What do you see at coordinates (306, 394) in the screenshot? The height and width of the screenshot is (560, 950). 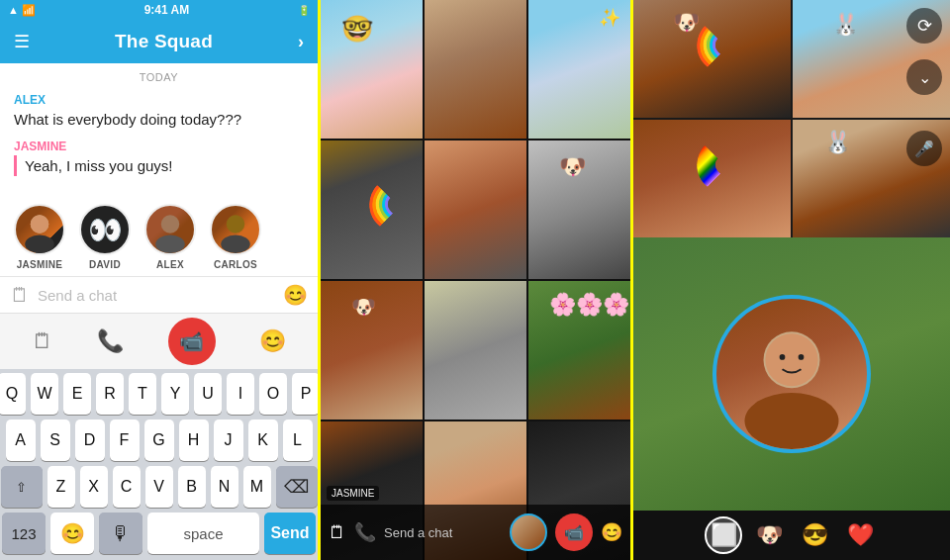 I see `key-p: P` at bounding box center [306, 394].